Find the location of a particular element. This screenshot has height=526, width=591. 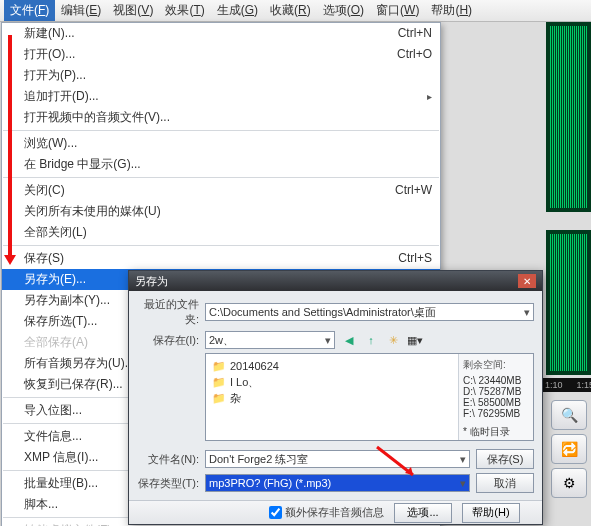

menu-item: 打开为(P)... is located at coordinates (221, 76).